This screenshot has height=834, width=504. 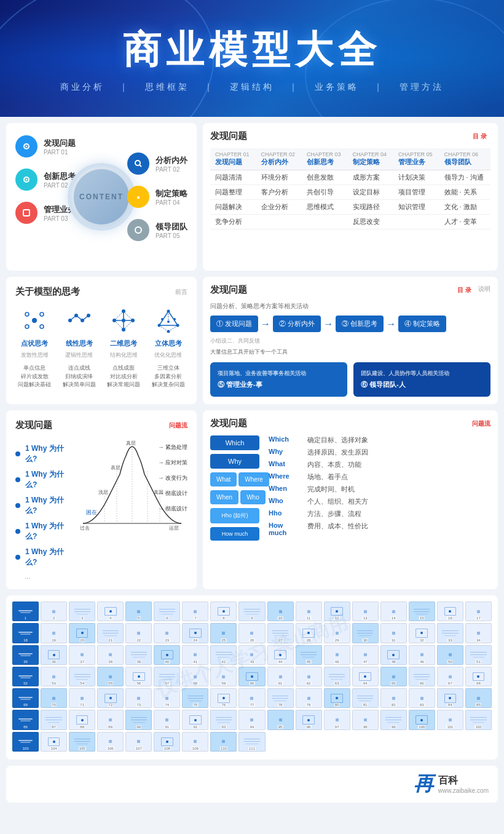 I want to click on slide-thumb-4: 4, so click(x=111, y=611).